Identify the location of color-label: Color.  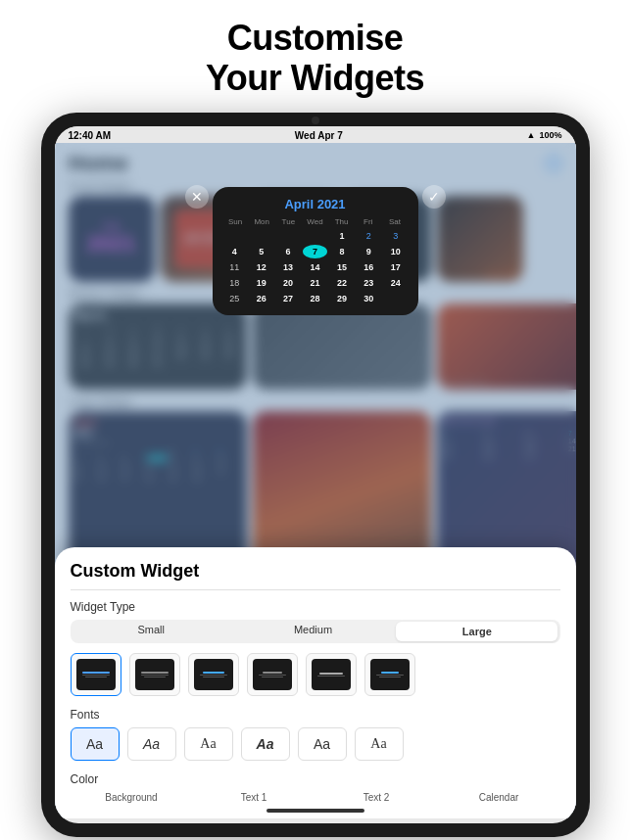
(315, 779).